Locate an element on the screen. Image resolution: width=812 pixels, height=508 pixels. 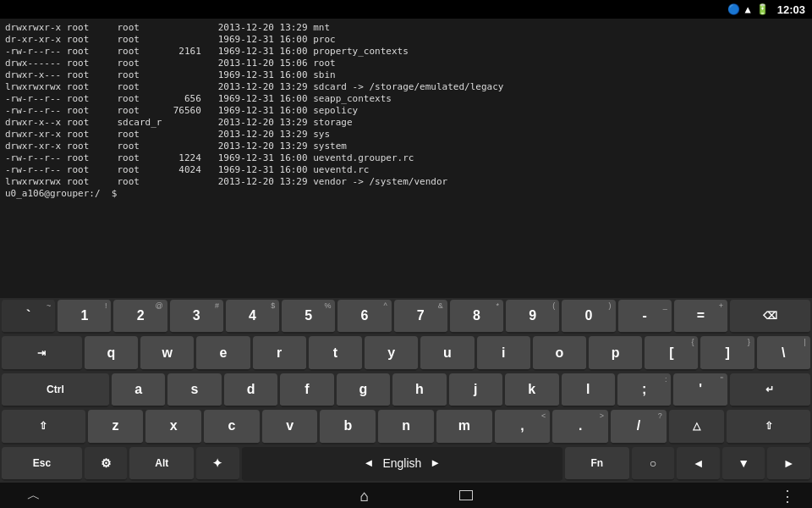
key-1: !1 is located at coordinates (85, 317).